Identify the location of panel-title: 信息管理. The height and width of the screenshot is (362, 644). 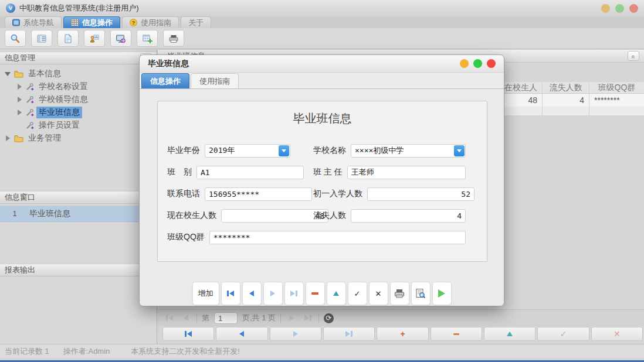
(20, 58).